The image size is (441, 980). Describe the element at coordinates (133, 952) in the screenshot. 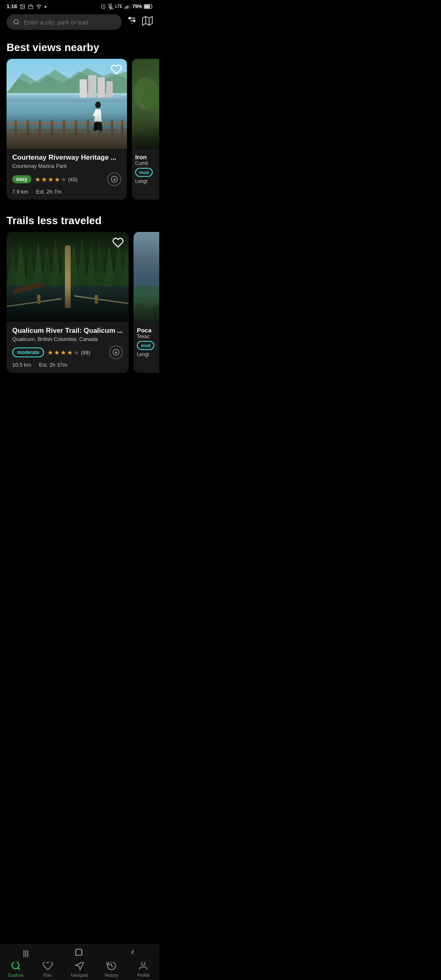

I see `back-chevron-icon` at that location.